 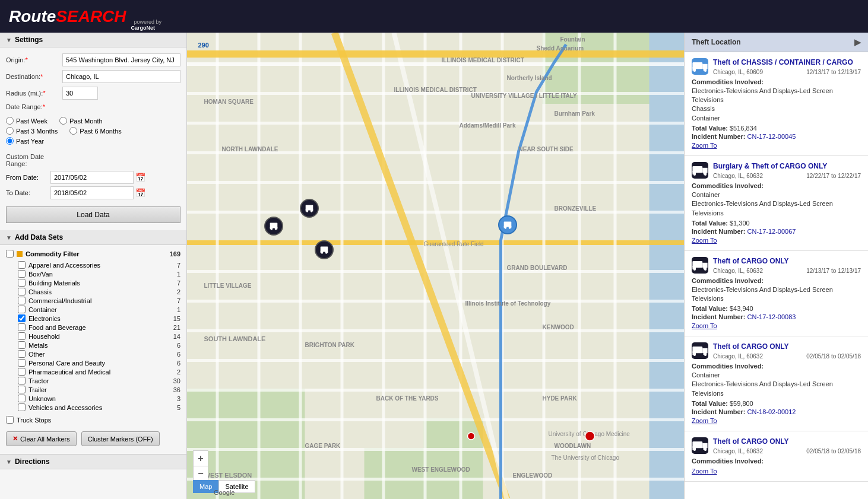 What do you see at coordinates (787, 356) in the screenshot?
I see `theft-location-date: Chicago, IL, 60632 02/05/18 to 02/05/18` at bounding box center [787, 356].